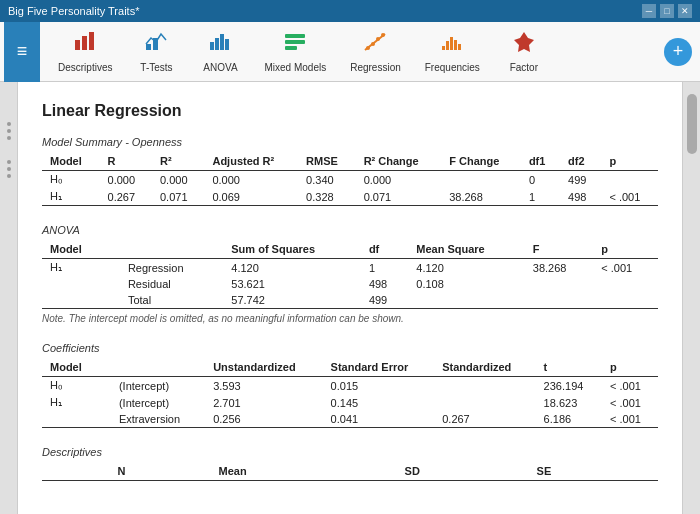 The width and height of the screenshot is (700, 514). What do you see at coordinates (667, 11) in the screenshot?
I see `window-controls: ─ □ ✕` at bounding box center [667, 11].